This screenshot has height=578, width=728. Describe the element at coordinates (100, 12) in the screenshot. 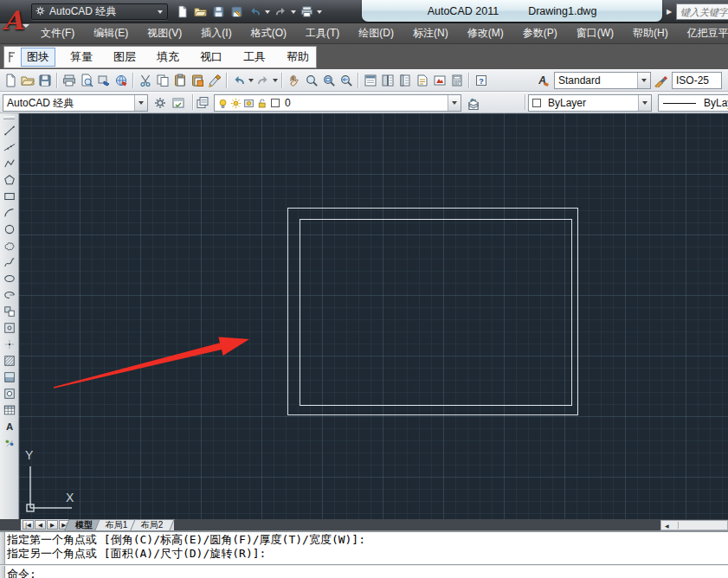

I see `workspace-switcher-combo: AutoCAD 经典` at that location.